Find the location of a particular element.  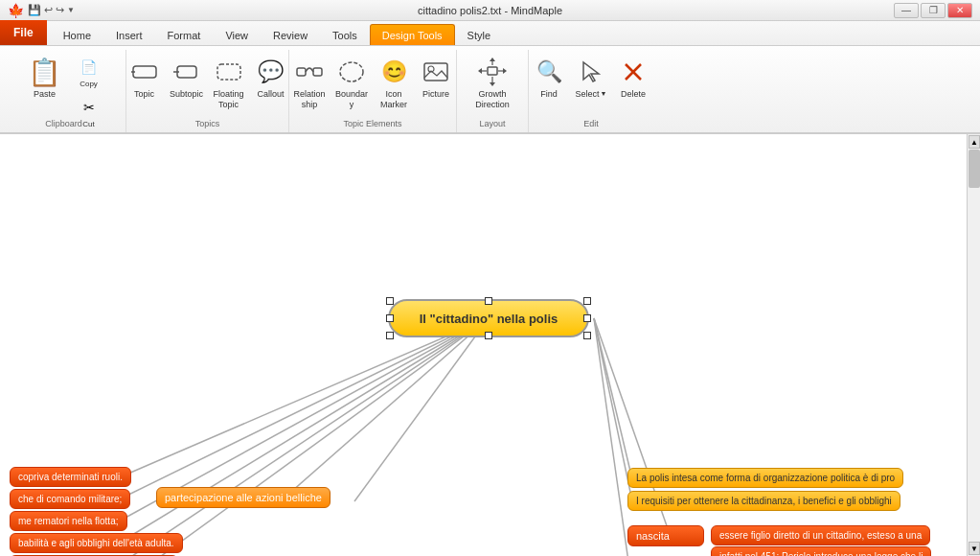

tab-home: Home is located at coordinates (77, 35).